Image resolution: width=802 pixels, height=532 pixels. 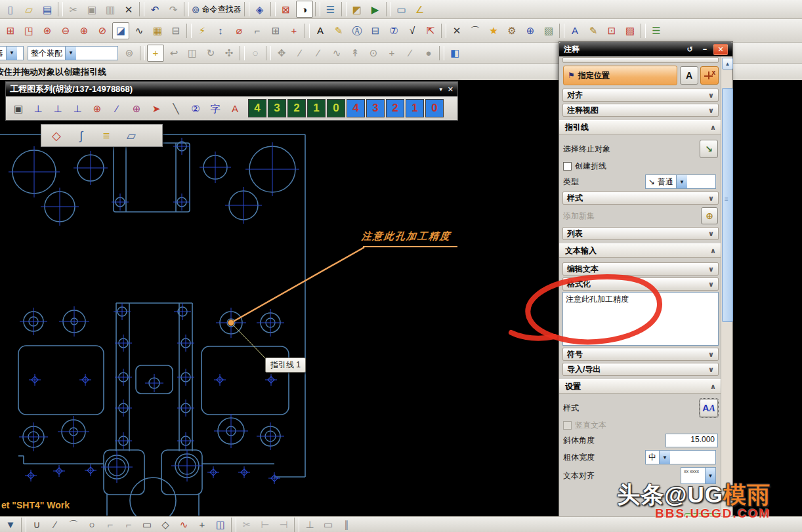 I want to click on slope5-icon: ╲, so click(x=176, y=108).